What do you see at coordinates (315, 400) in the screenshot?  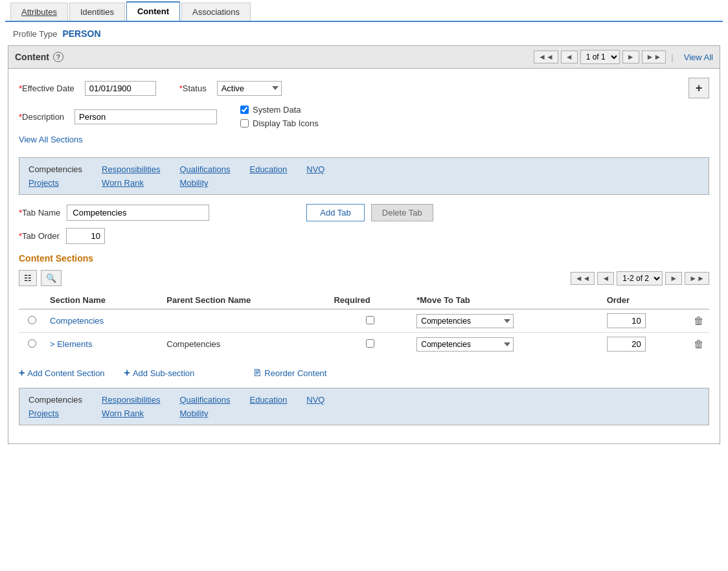 I see `tab-nav-nvq-bottom: NVQ` at bounding box center [315, 400].